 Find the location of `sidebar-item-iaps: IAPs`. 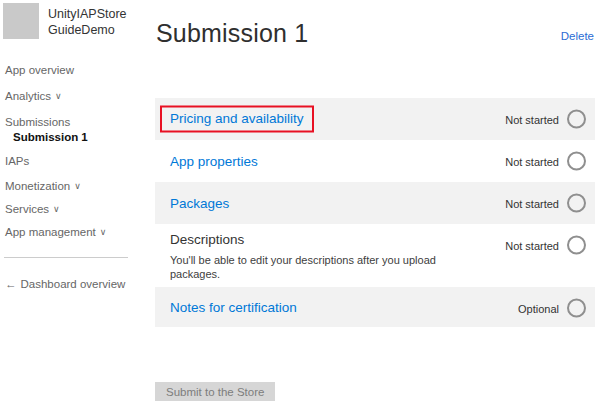

sidebar-item-iaps: IAPs is located at coordinates (19, 161).